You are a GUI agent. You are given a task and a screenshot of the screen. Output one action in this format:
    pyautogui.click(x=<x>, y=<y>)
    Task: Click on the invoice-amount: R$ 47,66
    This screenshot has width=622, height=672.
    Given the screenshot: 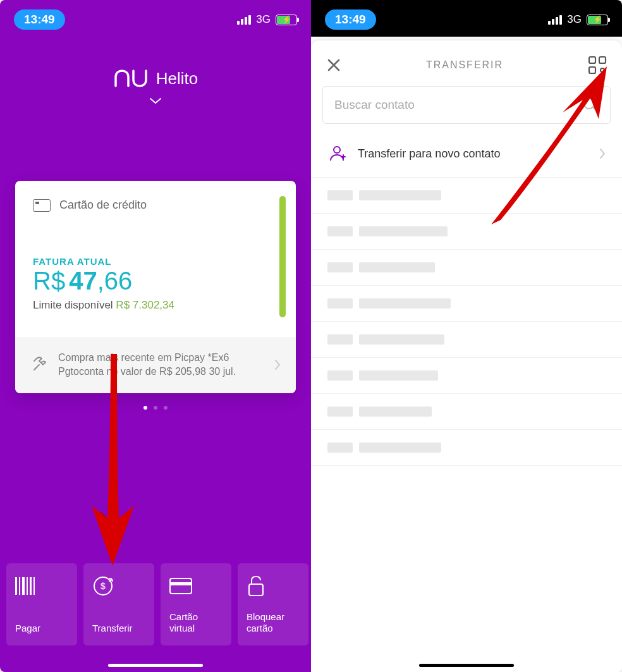 What is the action you would take?
    pyautogui.click(x=156, y=281)
    